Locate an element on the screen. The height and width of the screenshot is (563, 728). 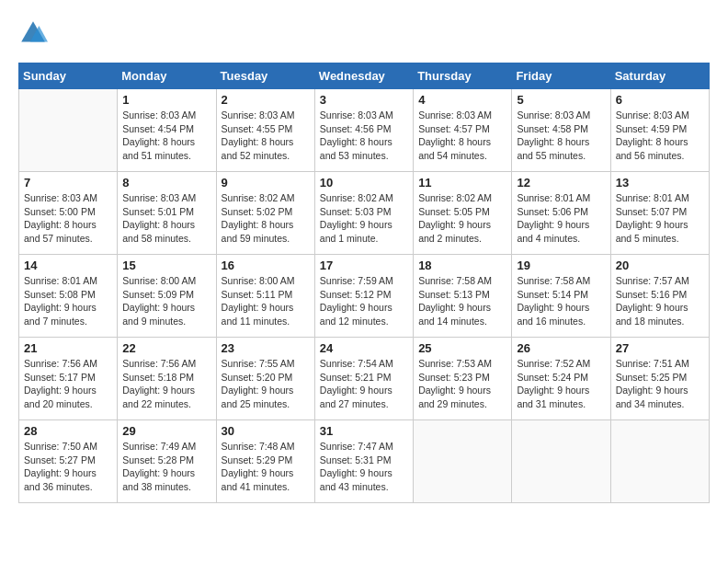
day-info: Sunrise: 7:55 AM Sunset: 5:20 PM Dayligh… is located at coordinates (266, 385).